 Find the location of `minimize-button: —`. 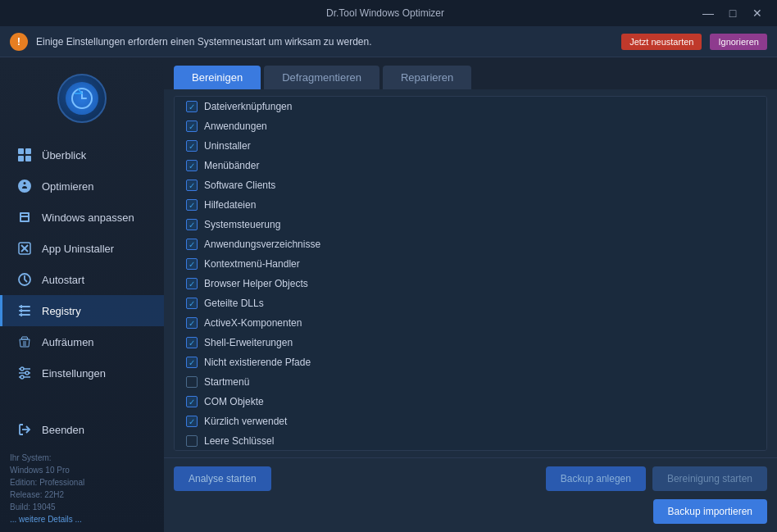

minimize-button: — is located at coordinates (708, 13).